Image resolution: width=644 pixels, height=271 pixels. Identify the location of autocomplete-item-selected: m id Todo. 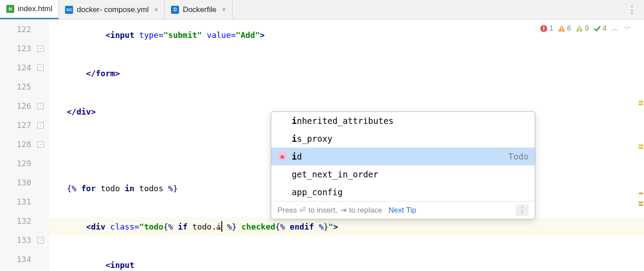
(403, 156).